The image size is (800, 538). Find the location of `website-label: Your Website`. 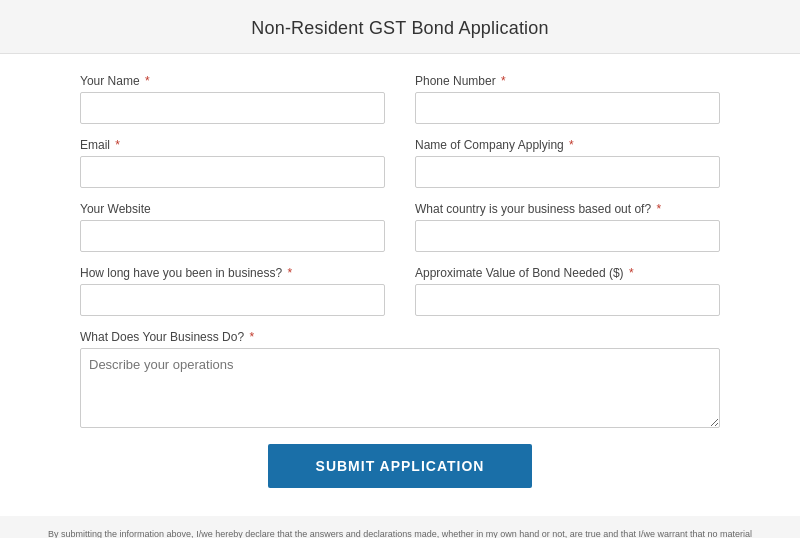

website-label: Your Website is located at coordinates (232, 209).